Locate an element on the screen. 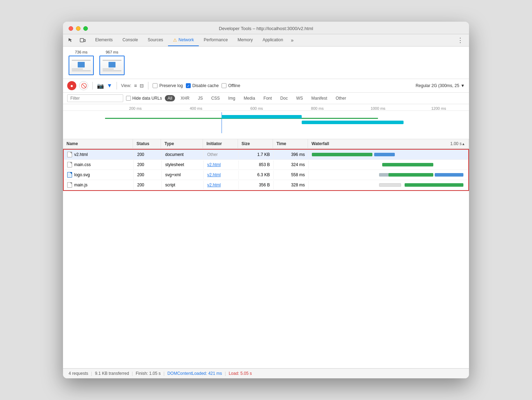 The width and height of the screenshot is (532, 400). record-button: ● is located at coordinates (72, 86).